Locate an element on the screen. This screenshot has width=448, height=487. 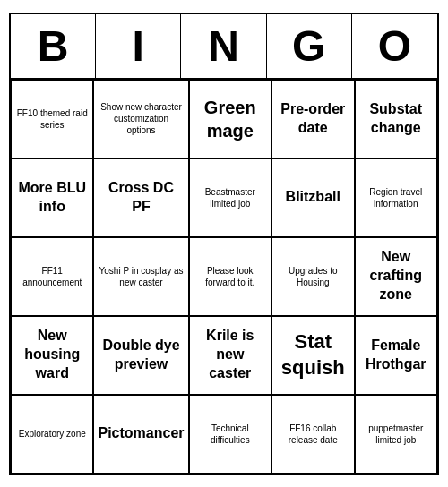
bingo-letter-g: G is located at coordinates (310, 47).